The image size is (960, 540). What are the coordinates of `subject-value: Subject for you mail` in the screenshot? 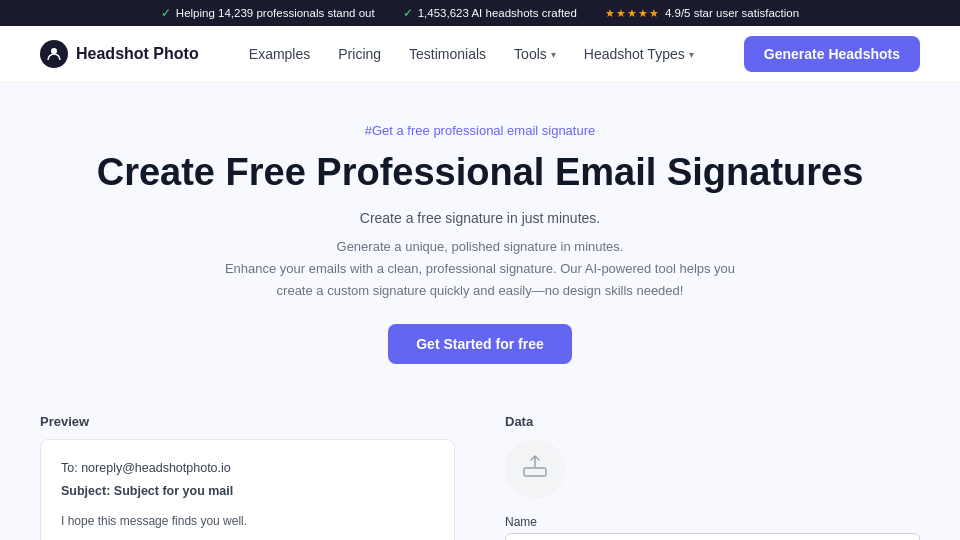 It's located at (174, 491).